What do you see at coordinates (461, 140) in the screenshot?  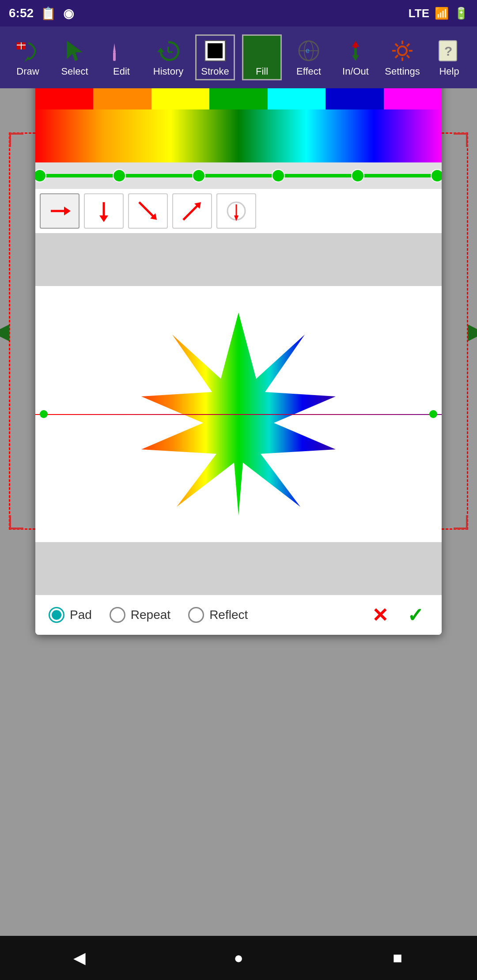 I see `handle-tr` at bounding box center [461, 140].